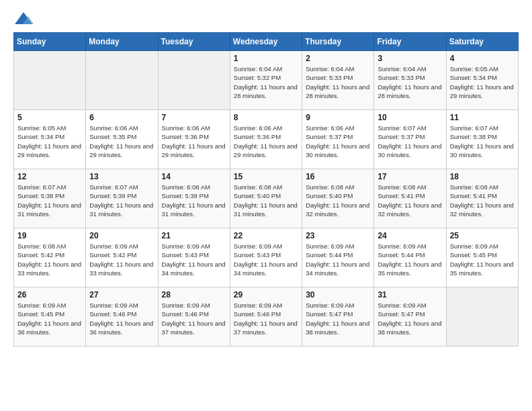 Image resolution: width=532 pixels, height=411 pixels. I want to click on day-number: 9, so click(338, 118).